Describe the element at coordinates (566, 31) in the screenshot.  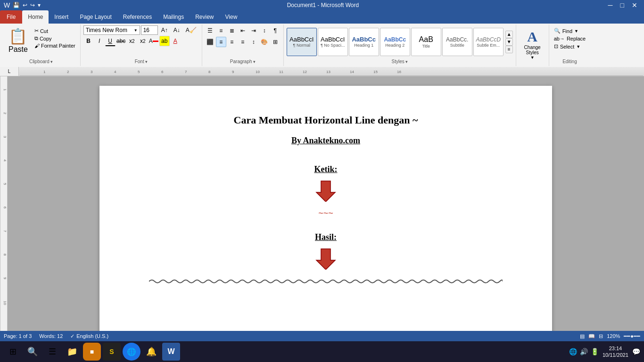
I see `find-button: 🔍 Find ▼` at that location.